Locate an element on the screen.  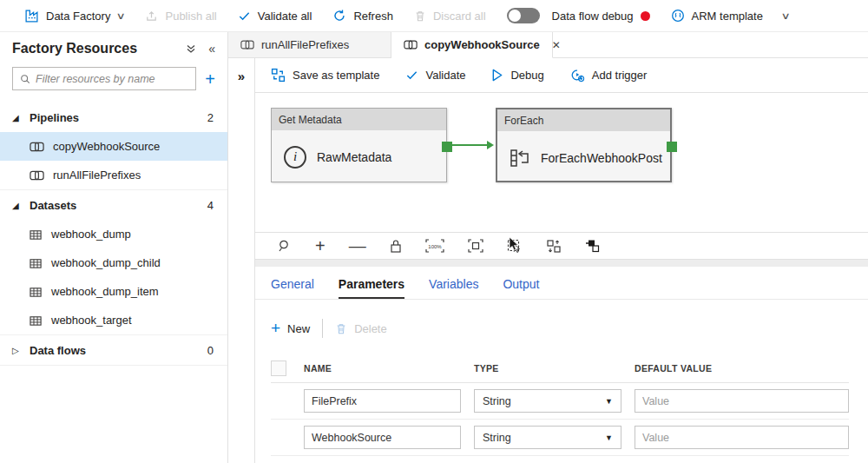
parameter-actions: + New Delete is located at coordinates (569, 328).